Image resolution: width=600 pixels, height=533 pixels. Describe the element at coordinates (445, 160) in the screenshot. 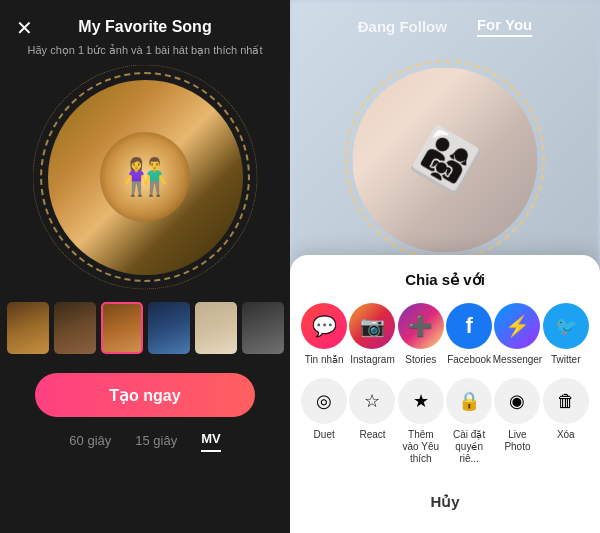

I see `video-vinyl-circle: 👨‍👩‍👧` at that location.